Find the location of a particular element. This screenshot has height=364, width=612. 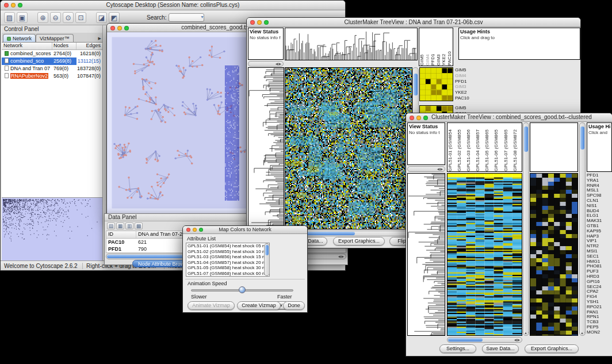

gene-label: PAC10 is located at coordinates (462, 98).